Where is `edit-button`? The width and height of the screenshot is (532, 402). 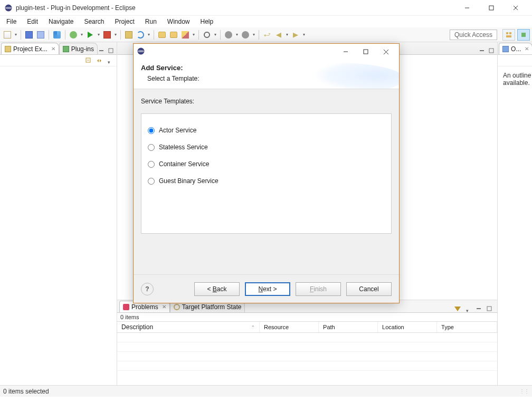
edit-button is located at coordinates (185, 35).